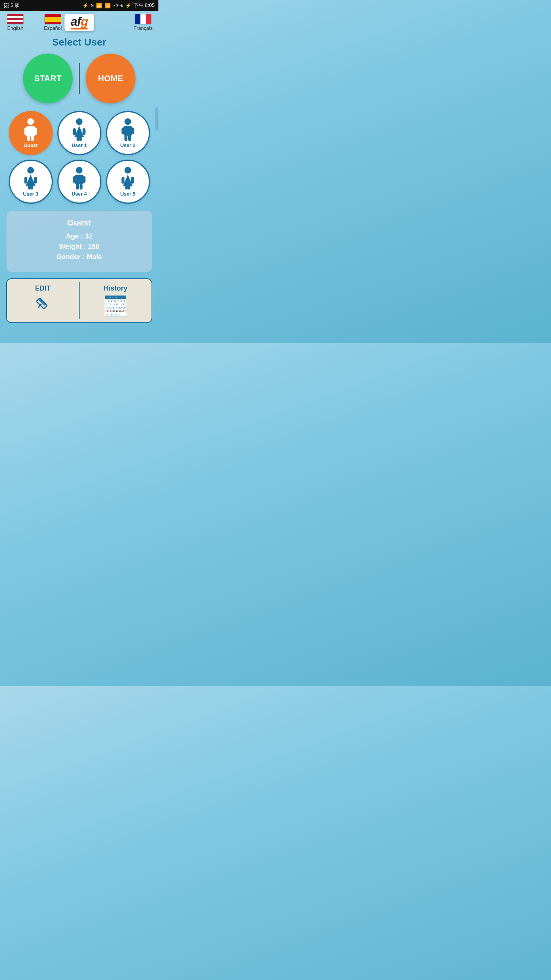 The height and width of the screenshot is (980, 551). What do you see at coordinates (53, 19) in the screenshot?
I see `flag-es` at bounding box center [53, 19].